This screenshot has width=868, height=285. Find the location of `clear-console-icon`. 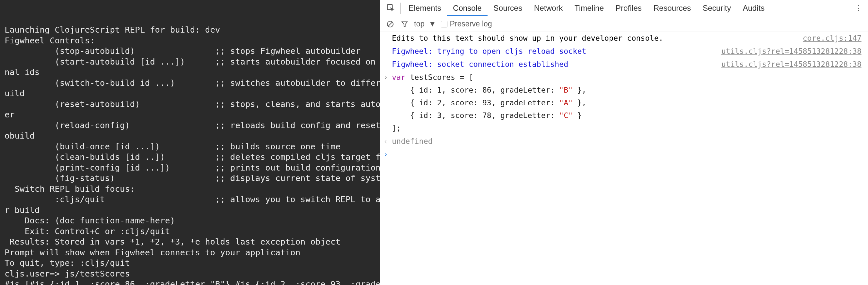

clear-console-icon is located at coordinates (390, 24).